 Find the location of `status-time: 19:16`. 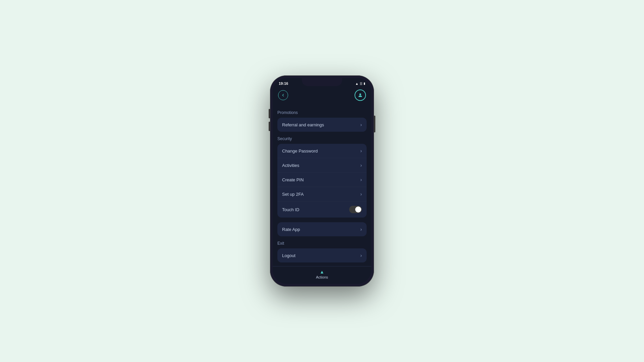

status-time: 19:16 is located at coordinates (283, 83).